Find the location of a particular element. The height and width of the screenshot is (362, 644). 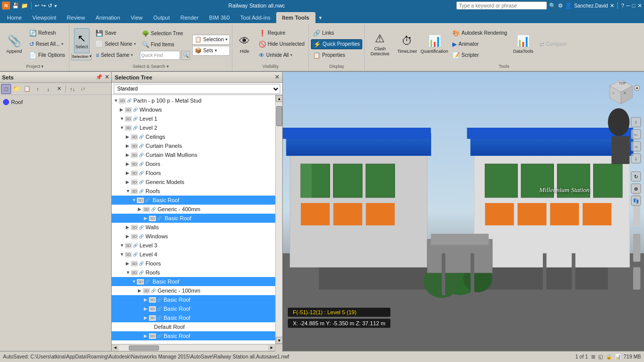

pan-left-btn: ← is located at coordinates (636, 134).